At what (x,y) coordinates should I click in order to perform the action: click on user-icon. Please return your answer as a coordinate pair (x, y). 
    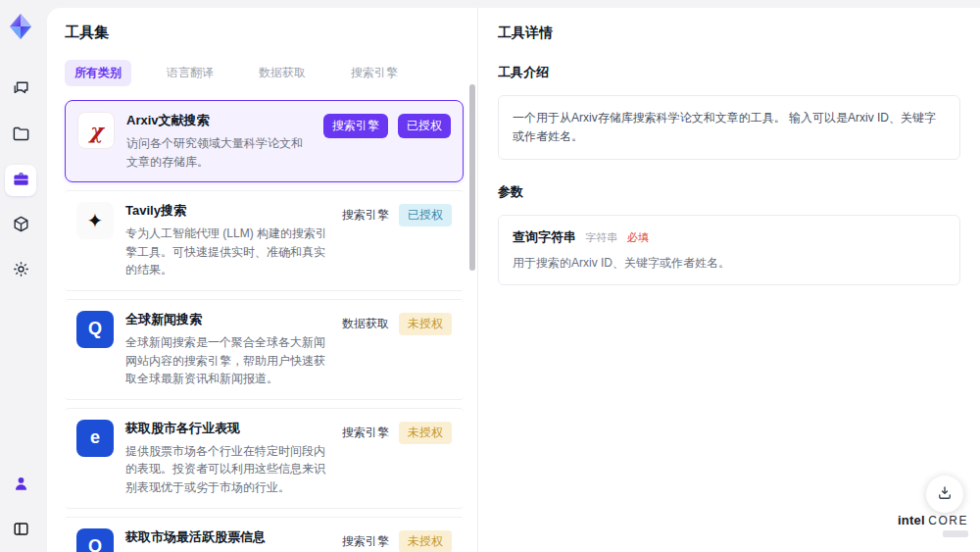
    Looking at the image, I should click on (22, 485).